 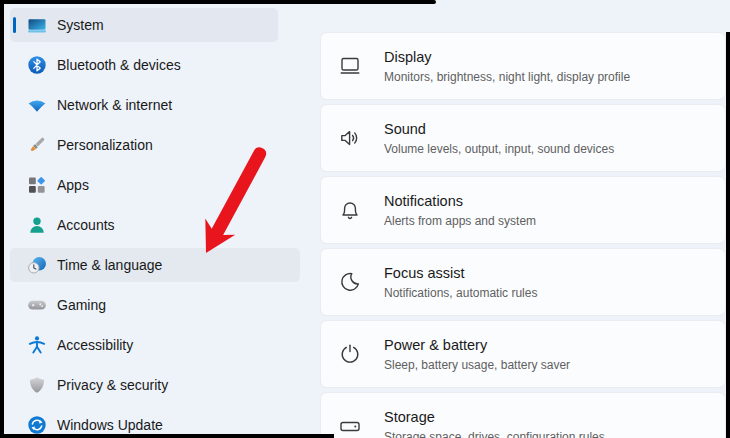 What do you see at coordinates (218, 2) in the screenshot?
I see `screenshot-border-top` at bounding box center [218, 2].